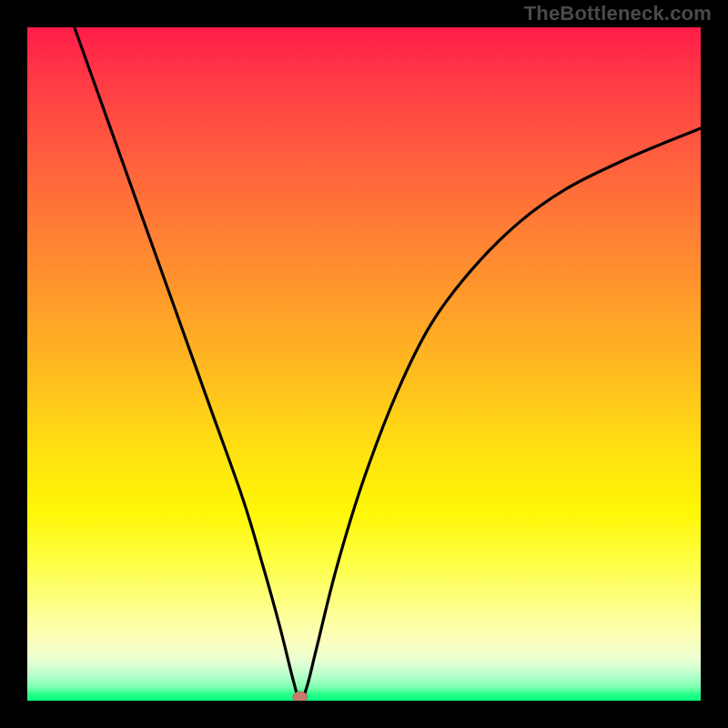 The width and height of the screenshot is (728, 728). I want to click on optimal-point-marker, so click(300, 696).